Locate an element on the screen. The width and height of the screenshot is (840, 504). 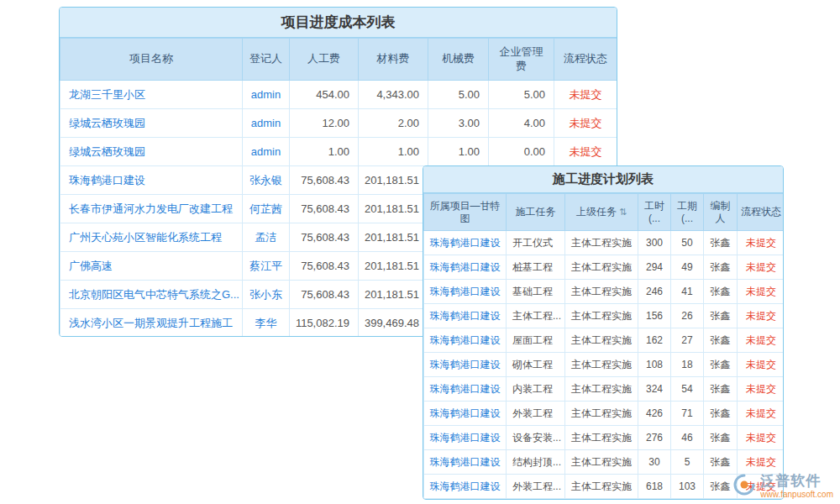
cell-hours: 108 is located at coordinates (655, 365).